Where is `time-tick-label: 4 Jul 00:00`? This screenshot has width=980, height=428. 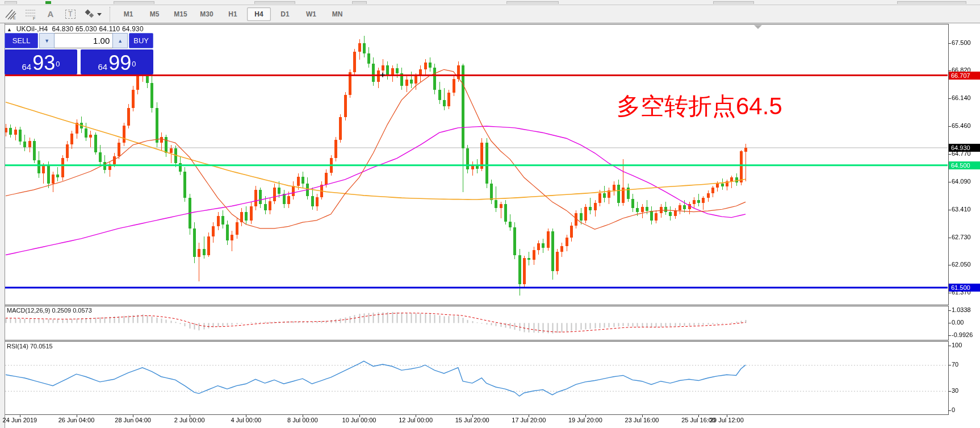 time-tick-label: 4 Jul 00:00 is located at coordinates (246, 420).